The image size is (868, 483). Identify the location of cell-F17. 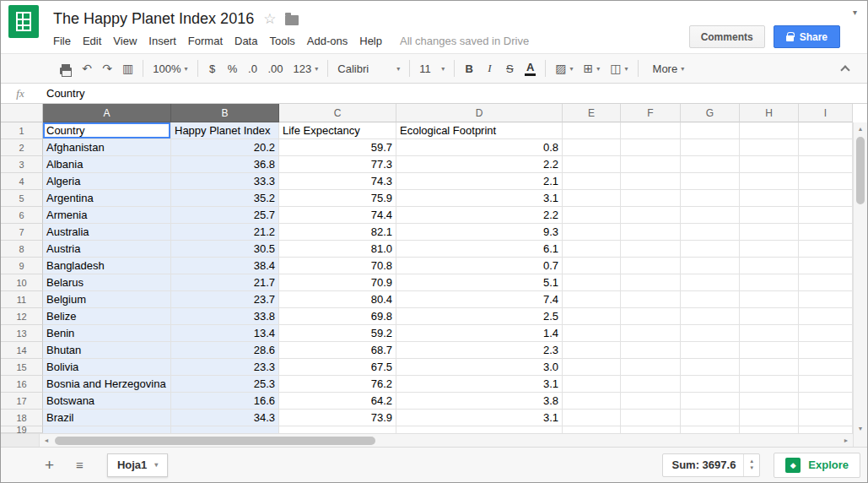
(651, 401).